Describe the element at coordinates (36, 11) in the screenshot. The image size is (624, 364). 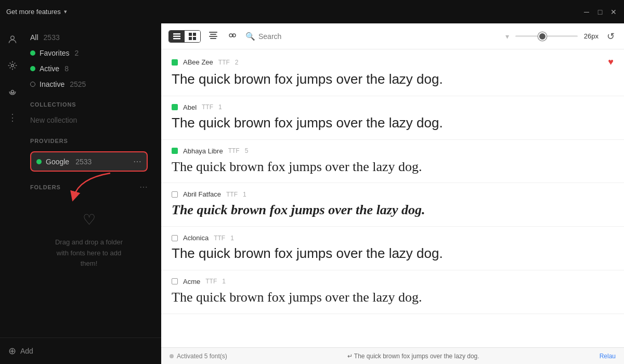
I see `get-more-features-btn: Get more features ▾` at that location.